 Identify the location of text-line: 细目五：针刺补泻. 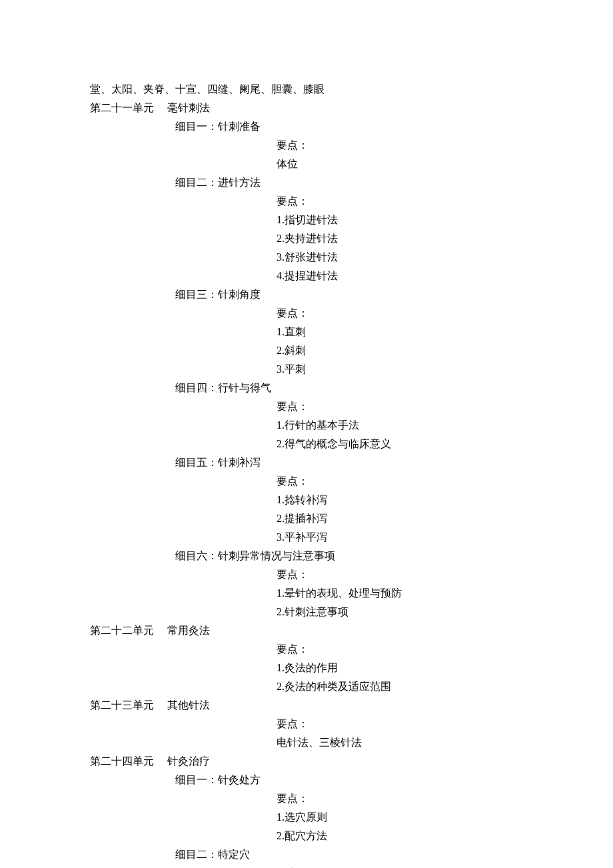
(308, 463).